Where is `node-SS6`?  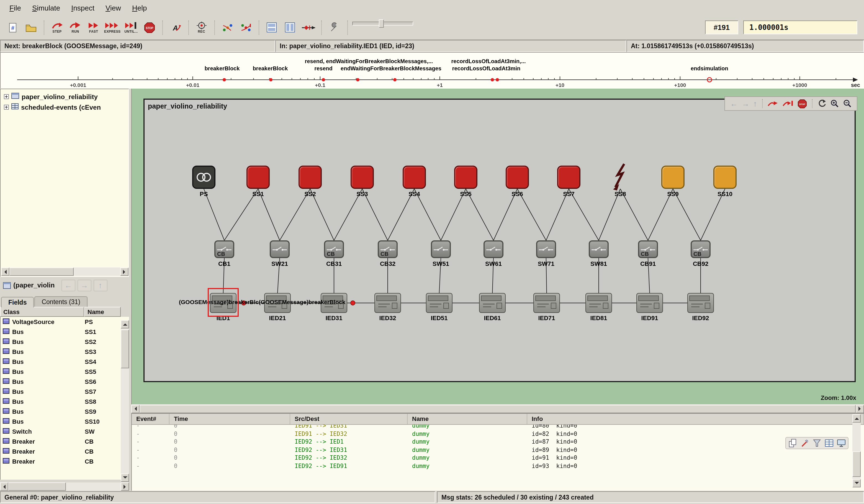
node-SS6 is located at coordinates (517, 177).